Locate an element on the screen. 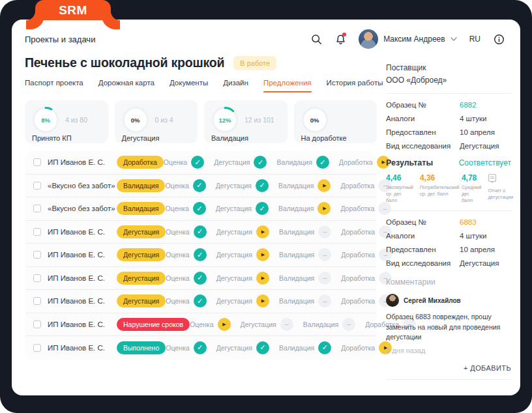 Image resolution: width=532 pixels, height=413 pixels. stage-empty-icon is located at coordinates (325, 301).